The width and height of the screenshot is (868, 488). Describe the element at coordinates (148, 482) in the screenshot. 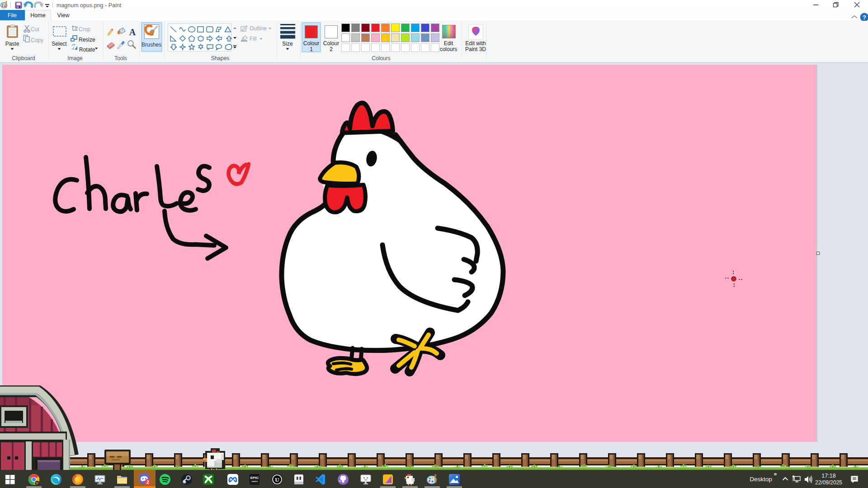

I see `svg-text: 2` at that location.